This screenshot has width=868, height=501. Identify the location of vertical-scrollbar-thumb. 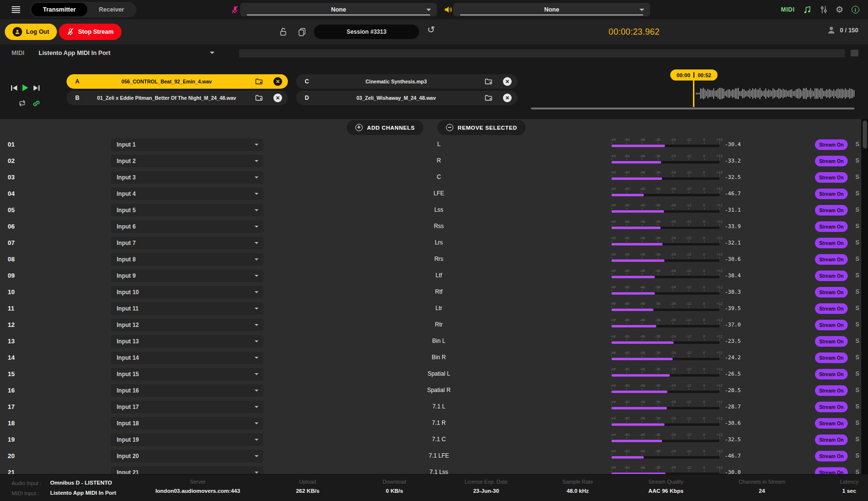
(865, 135).